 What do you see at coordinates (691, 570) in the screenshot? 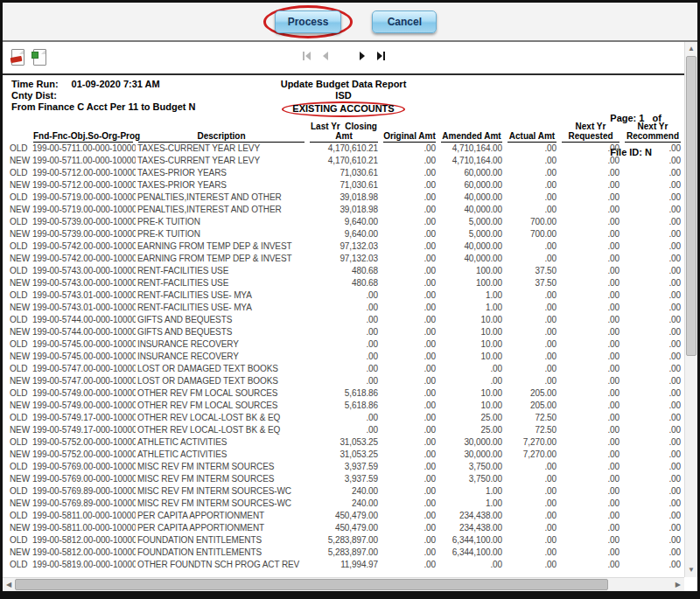
I see `scroll-down-icon: ▼` at bounding box center [691, 570].